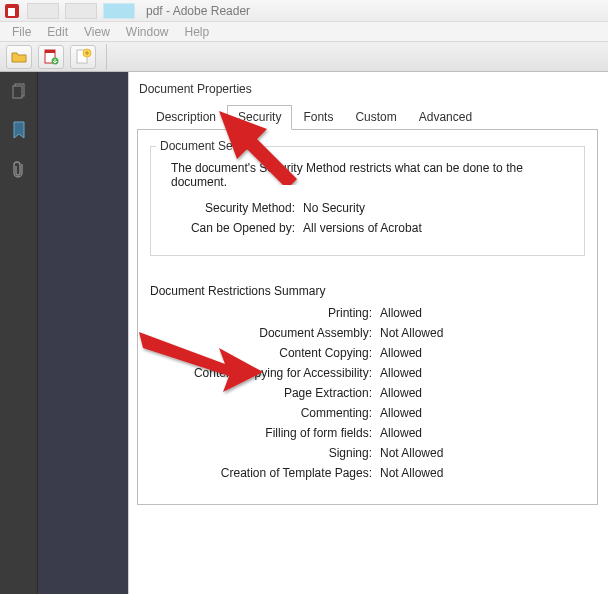 The width and height of the screenshot is (608, 594). Describe the element at coordinates (265, 453) in the screenshot. I see `restriction-label: Signing:` at that location.